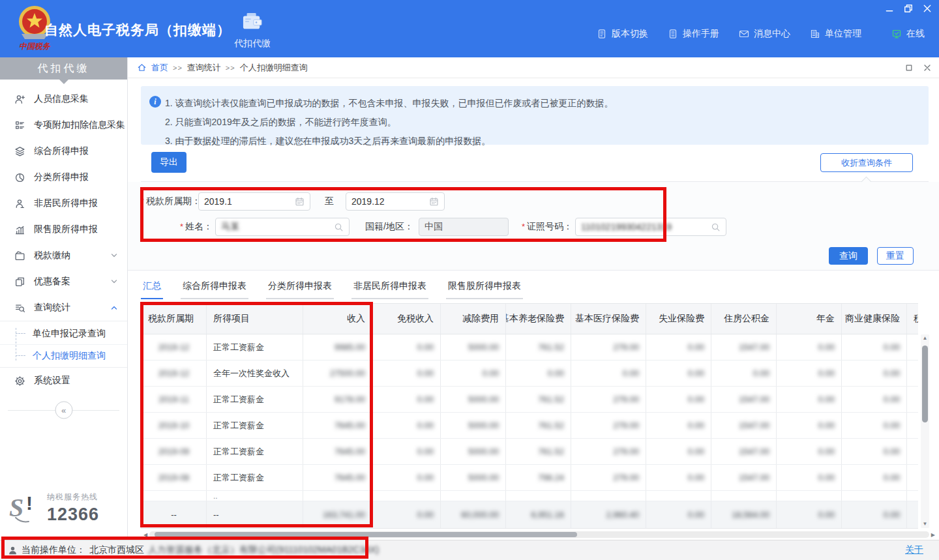 This screenshot has height=560, width=939. What do you see at coordinates (64, 229) in the screenshot?
I see `sidebar-item-5: 限售股所得申报` at bounding box center [64, 229].